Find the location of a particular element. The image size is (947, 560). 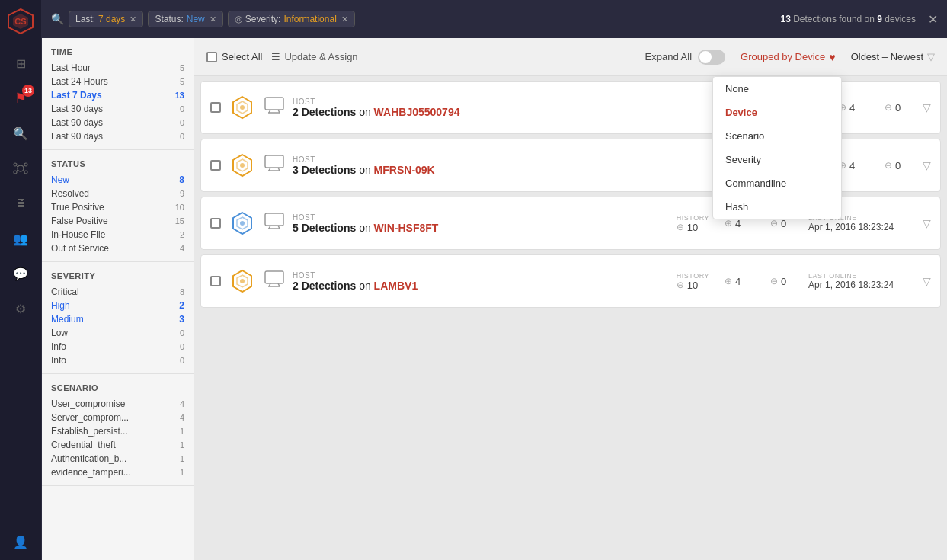

dropdown-severity: Severity is located at coordinates (777, 160).